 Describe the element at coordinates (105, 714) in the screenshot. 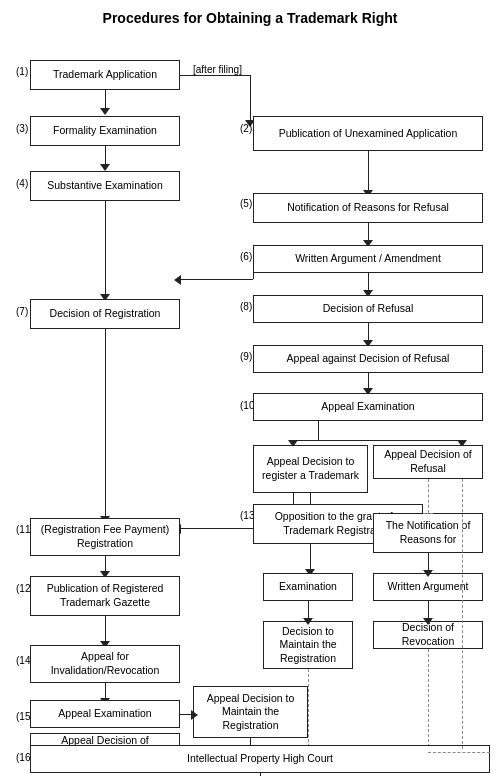

I see `box-appeal-examination2: Appeal Examination` at that location.